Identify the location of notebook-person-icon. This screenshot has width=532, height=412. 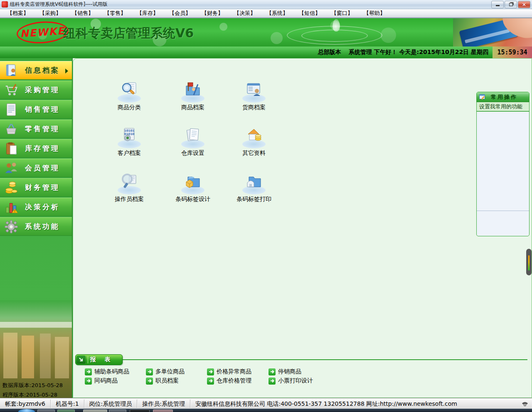
(11, 71).